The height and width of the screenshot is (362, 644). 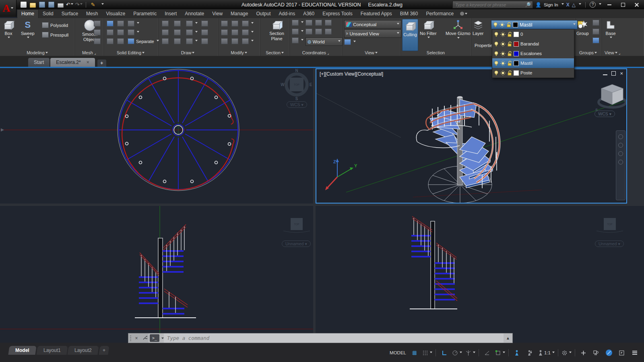 I want to click on status-menu-button, so click(x=635, y=353).